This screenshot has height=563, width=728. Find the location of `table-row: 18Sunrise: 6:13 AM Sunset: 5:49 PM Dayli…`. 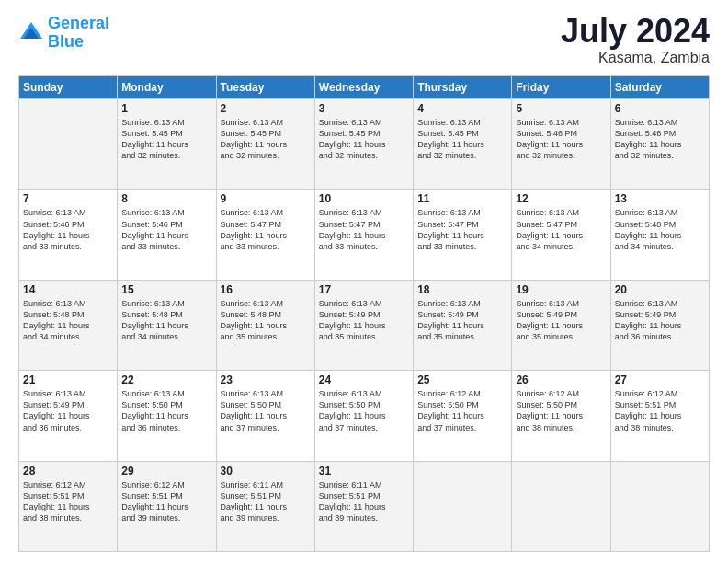

table-row: 18Sunrise: 6:13 AM Sunset: 5:49 PM Dayli… is located at coordinates (463, 325).